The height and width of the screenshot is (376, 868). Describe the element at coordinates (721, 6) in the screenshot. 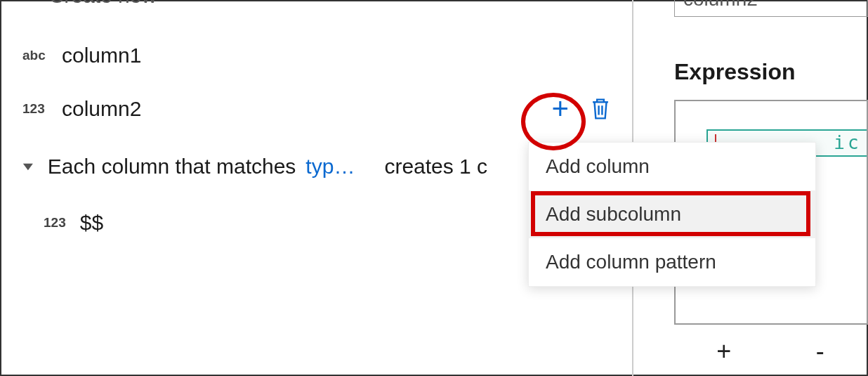

I see `column-name-input-value: column2` at that location.